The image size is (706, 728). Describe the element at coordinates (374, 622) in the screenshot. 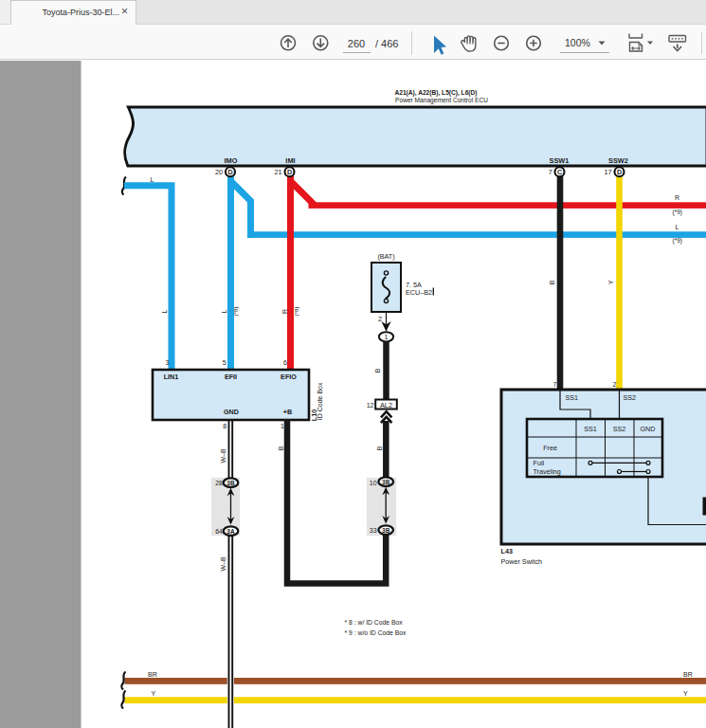

I see `svg-text: * 8 : w/ ID Code Box` at that location.